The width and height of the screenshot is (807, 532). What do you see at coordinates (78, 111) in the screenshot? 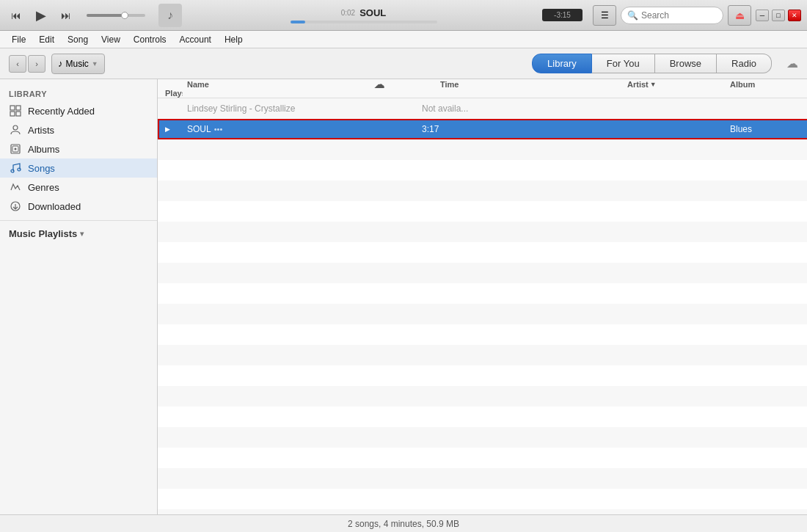
I see `sidebar-item-recently-added: Recently Added` at bounding box center [78, 111].